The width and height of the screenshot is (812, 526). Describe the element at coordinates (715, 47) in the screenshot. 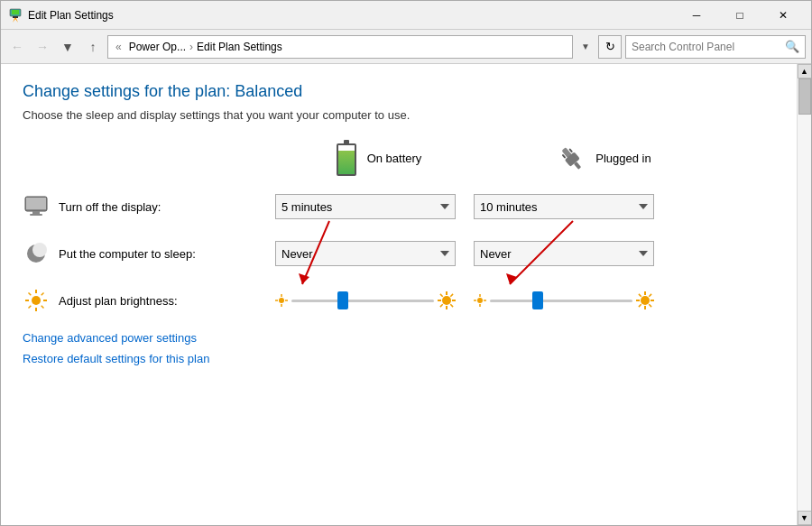

I see `search-box: 🔍` at that location.